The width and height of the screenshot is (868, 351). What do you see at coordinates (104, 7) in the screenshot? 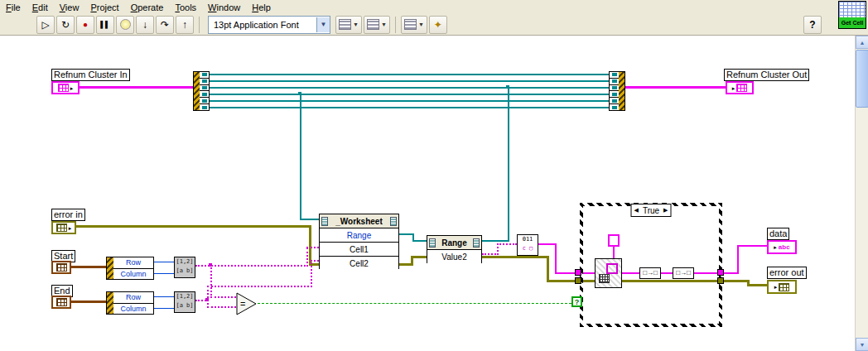
I see `menu-project: Project` at bounding box center [104, 7].